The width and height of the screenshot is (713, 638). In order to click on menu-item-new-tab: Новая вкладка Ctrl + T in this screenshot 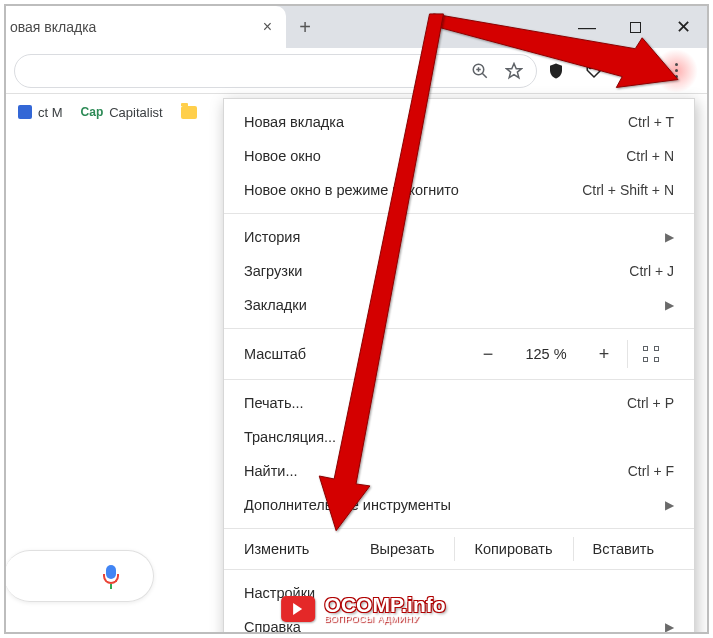, I will do `click(459, 122)`.